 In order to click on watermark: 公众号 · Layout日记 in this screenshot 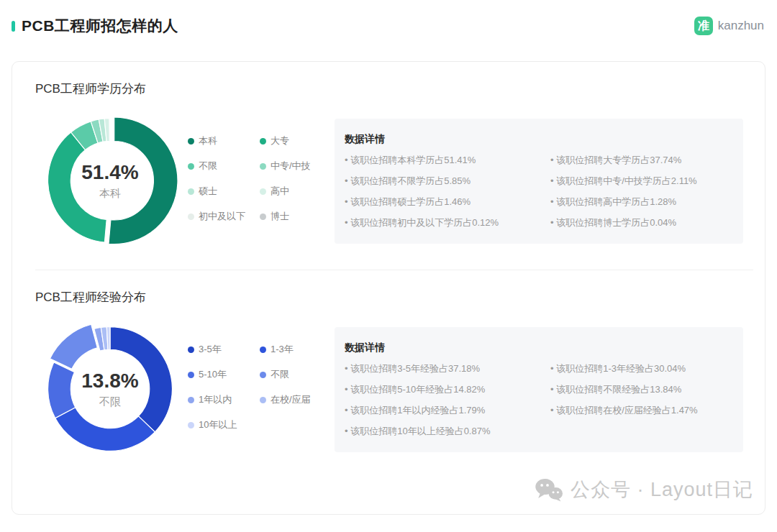, I will do `click(644, 490)`.